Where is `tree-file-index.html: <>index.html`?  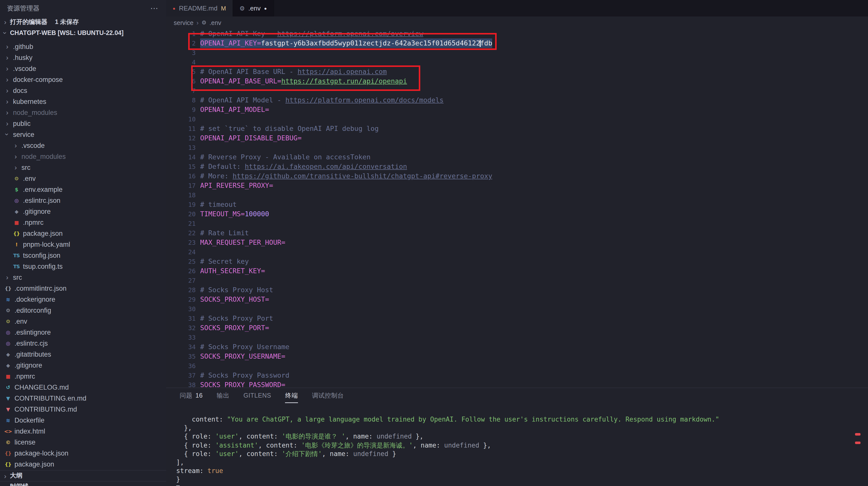 tree-file-index.html: <>index.html is located at coordinates (83, 431).